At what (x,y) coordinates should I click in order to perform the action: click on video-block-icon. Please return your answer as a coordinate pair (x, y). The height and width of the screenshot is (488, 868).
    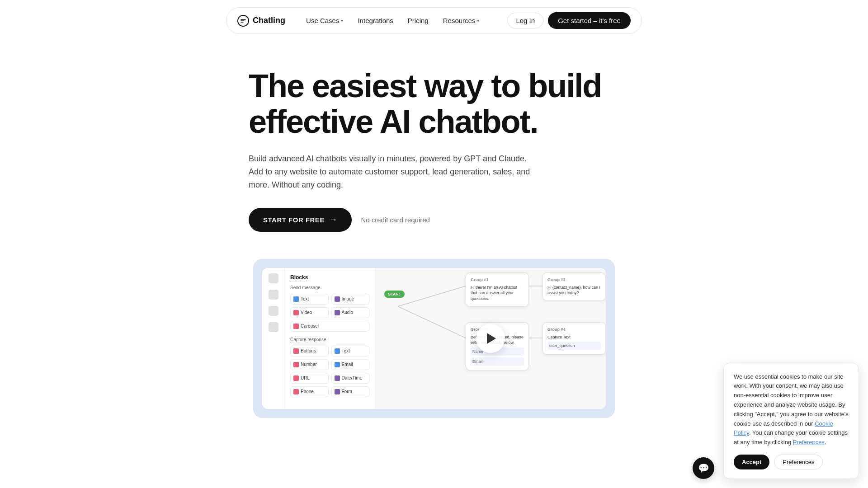
    Looking at the image, I should click on (296, 313).